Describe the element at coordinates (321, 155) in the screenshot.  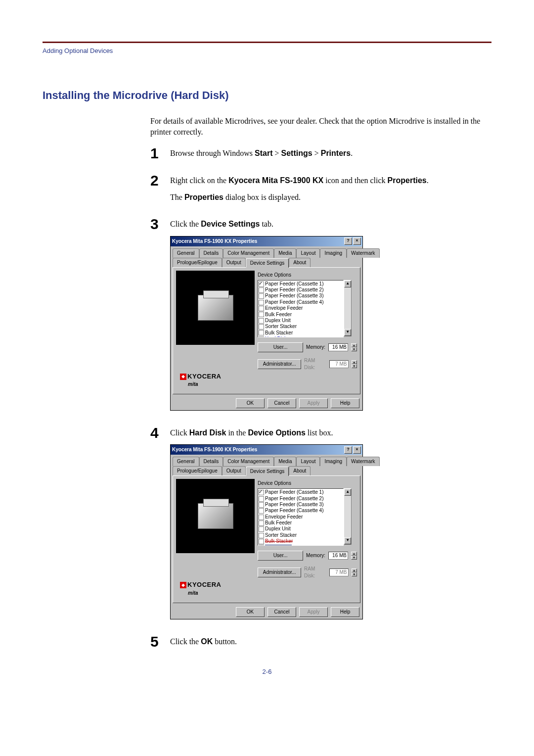
I see `step-1: 1 Browse through Windows Start > Setting…` at that location.